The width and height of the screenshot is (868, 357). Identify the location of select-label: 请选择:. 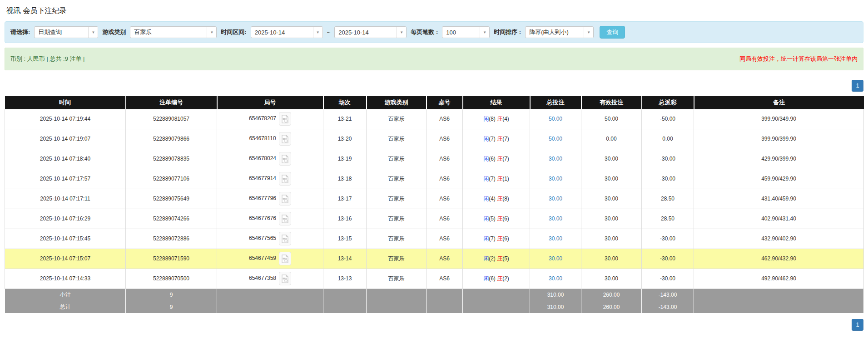
(20, 32).